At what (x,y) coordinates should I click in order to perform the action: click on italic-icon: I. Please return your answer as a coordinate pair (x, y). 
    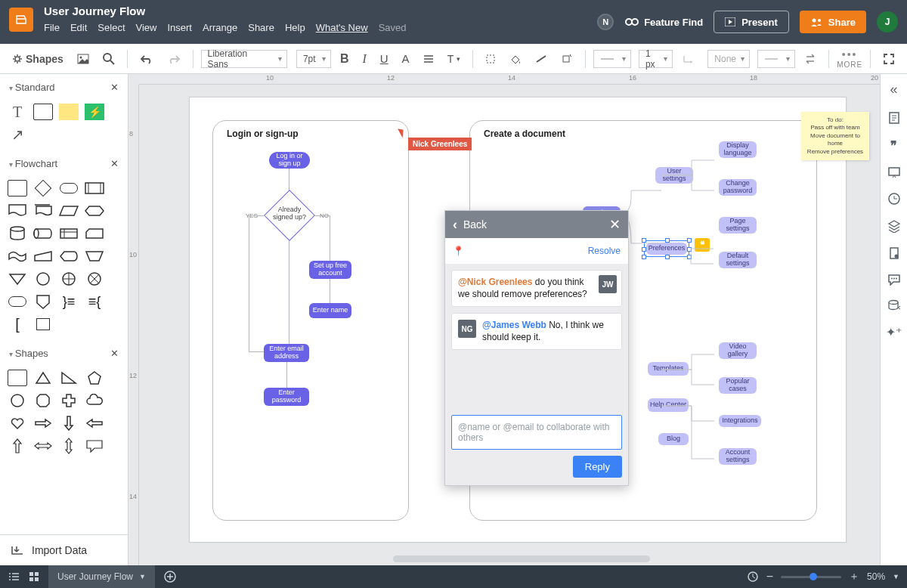
    Looking at the image, I should click on (364, 59).